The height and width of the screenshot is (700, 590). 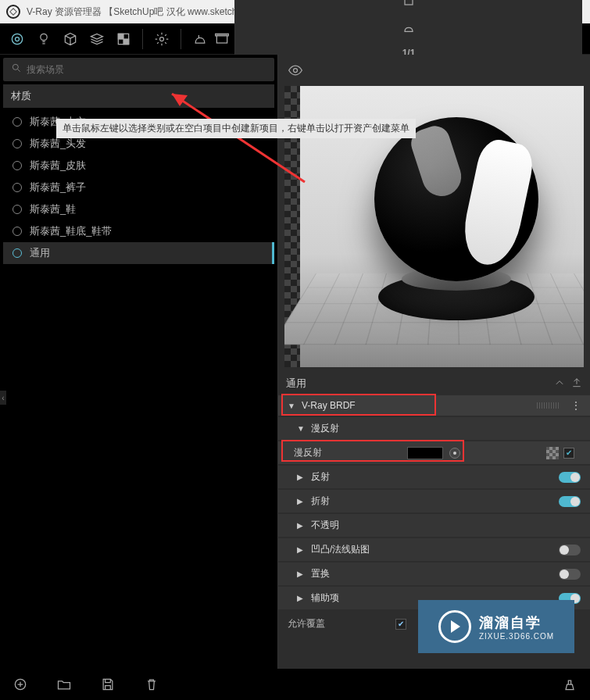 What do you see at coordinates (147, 70) in the screenshot?
I see `search-input` at bounding box center [147, 70].